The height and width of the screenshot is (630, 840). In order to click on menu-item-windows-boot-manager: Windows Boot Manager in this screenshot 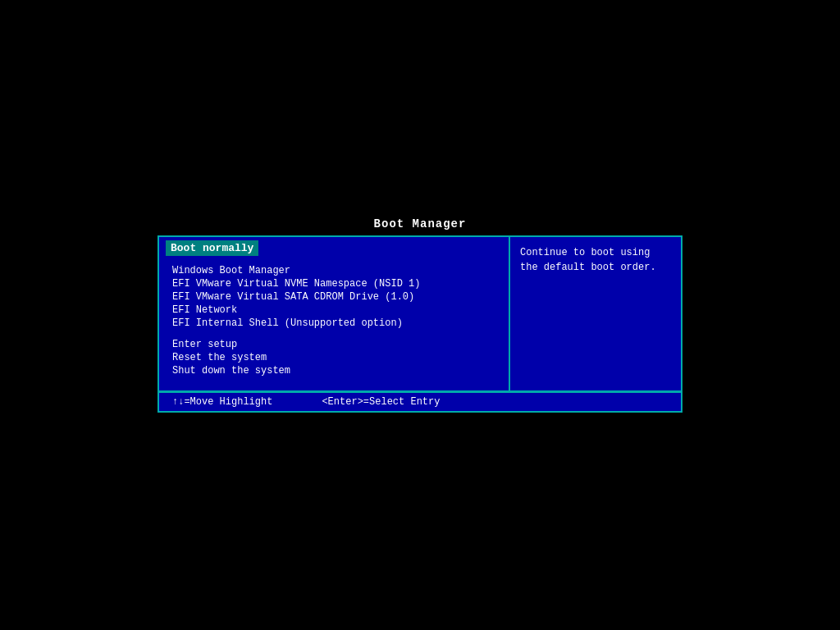, I will do `click(334, 271)`.